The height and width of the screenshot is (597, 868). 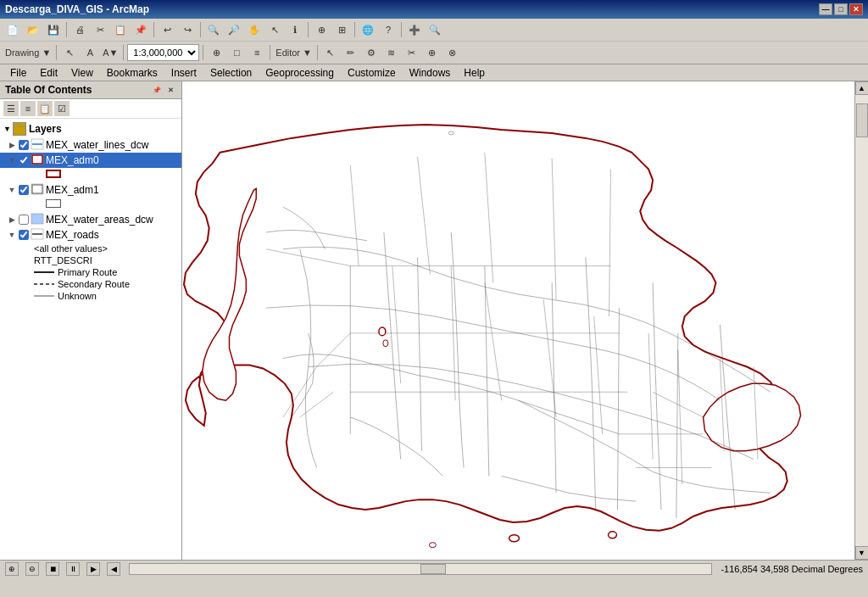 I want to click on checkbox-roads, so click(x=24, y=235).